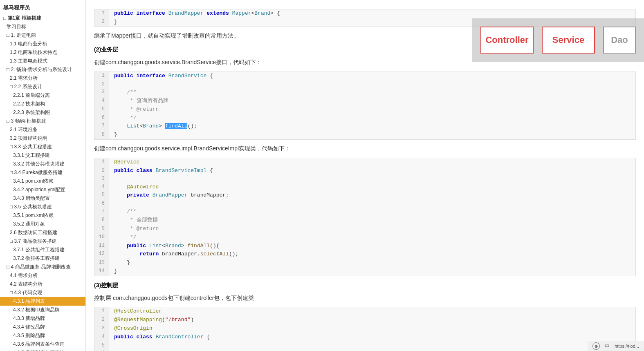 This screenshot has width=644, height=351. What do you see at coordinates (43, 35) in the screenshot?
I see `sidebar-item-s1: □ 1. 走进电商` at bounding box center [43, 35].